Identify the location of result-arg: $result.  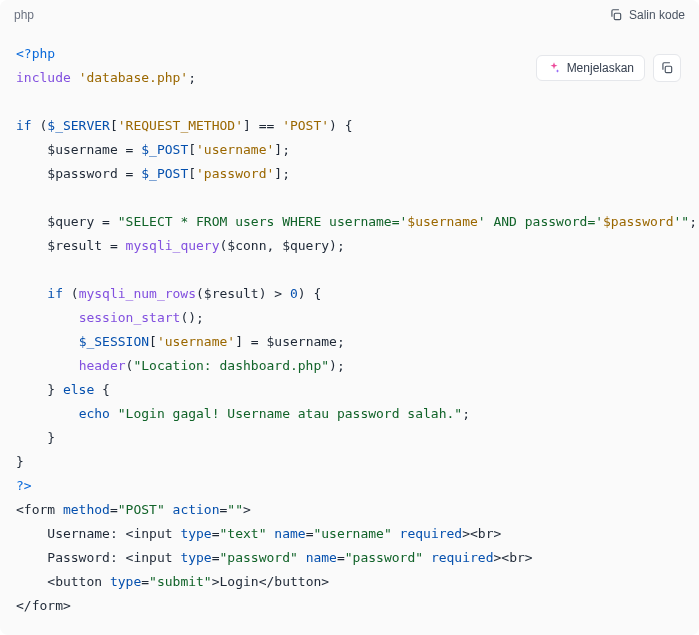
(232, 294).